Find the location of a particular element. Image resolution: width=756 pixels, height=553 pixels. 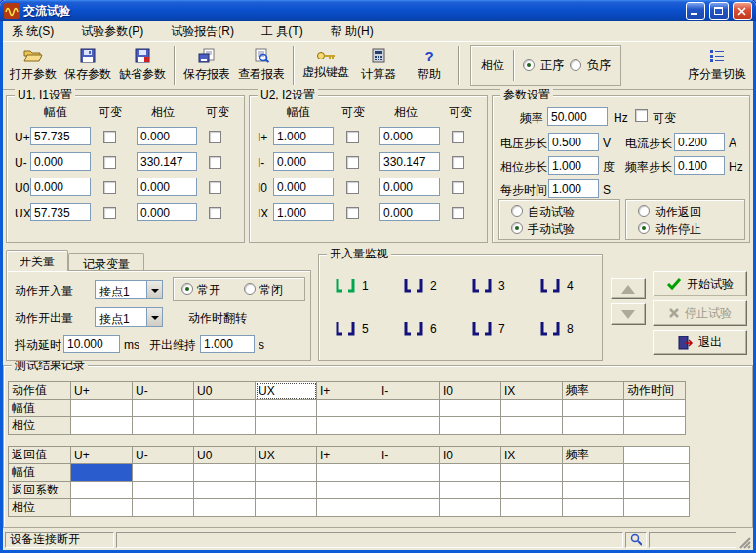

manual-test-radio is located at coordinates (517, 228).